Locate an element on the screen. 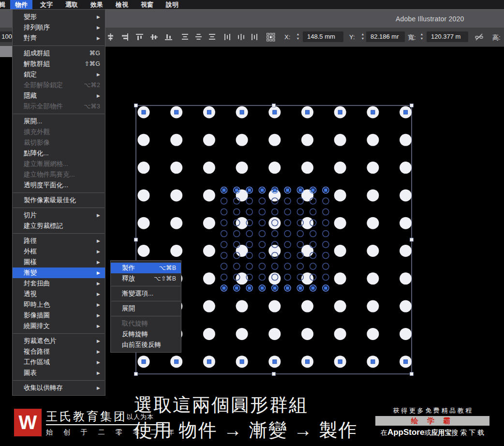 The height and width of the screenshot is (446, 504). reference-point-icon is located at coordinates (271, 37).